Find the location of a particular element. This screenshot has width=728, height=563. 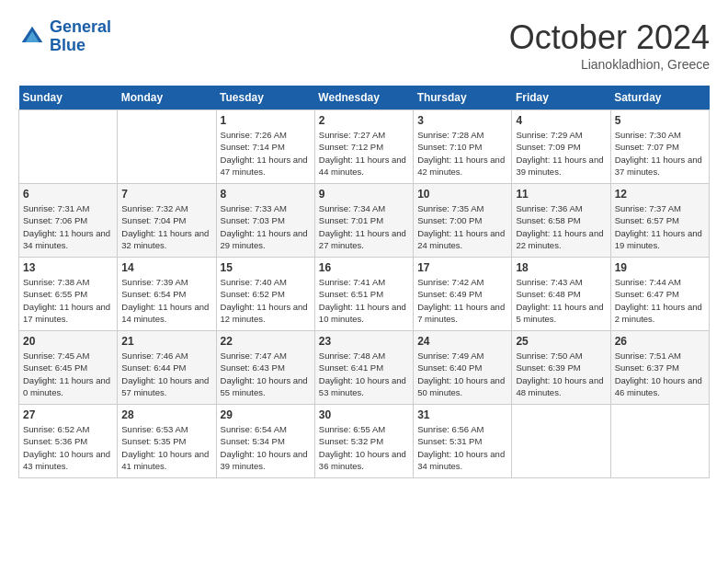

calendar-cell: 19 Sunrise: 7:44 AM Sunset: 6:47 PM Dayl… is located at coordinates (660, 294).